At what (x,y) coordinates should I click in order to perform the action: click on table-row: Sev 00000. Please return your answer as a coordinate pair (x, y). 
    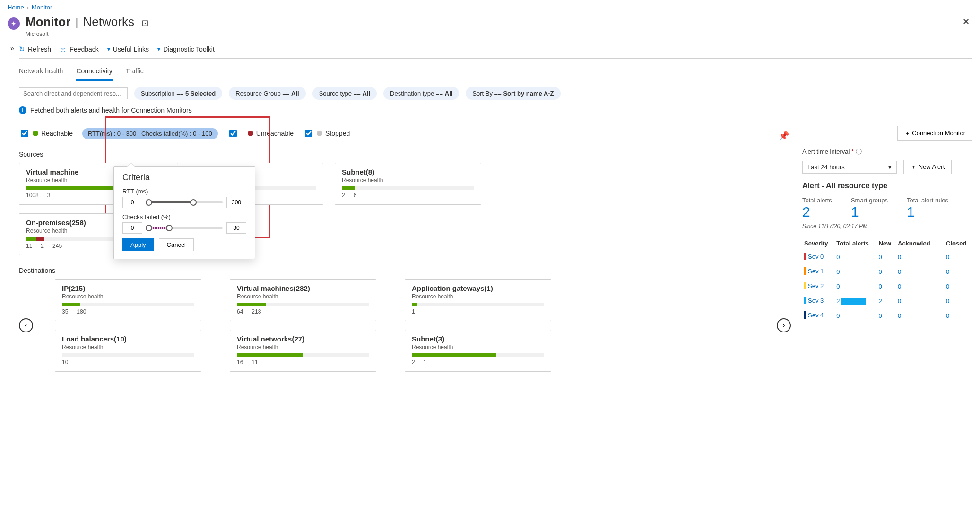
    Looking at the image, I should click on (887, 257).